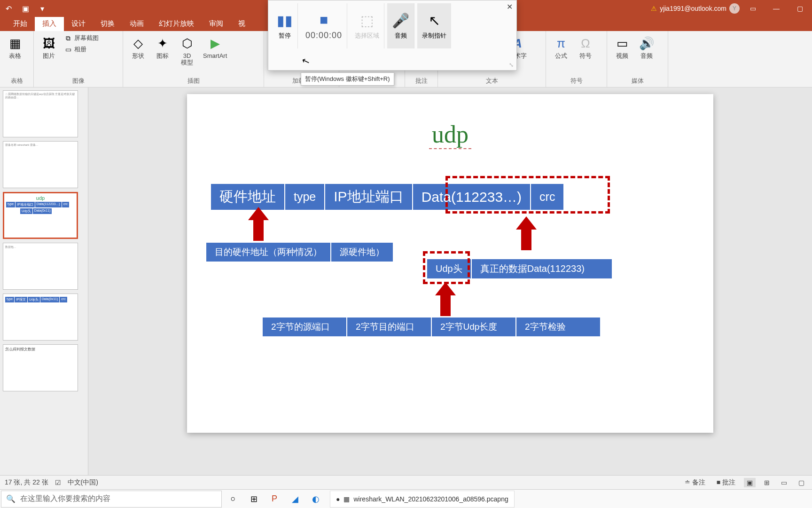 The width and height of the screenshot is (812, 508). Describe the element at coordinates (558, 327) in the screenshot. I see `packet-cell: 2字节检验` at that location.